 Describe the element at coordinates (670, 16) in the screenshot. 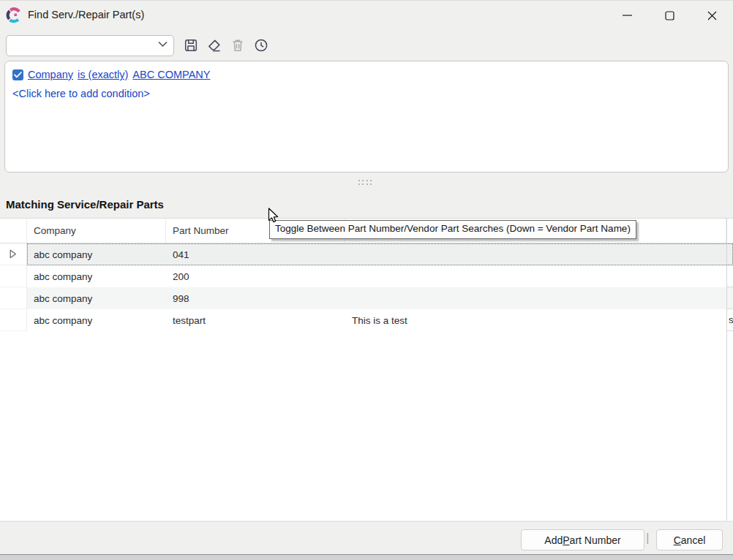

I see `maximize-icon` at that location.